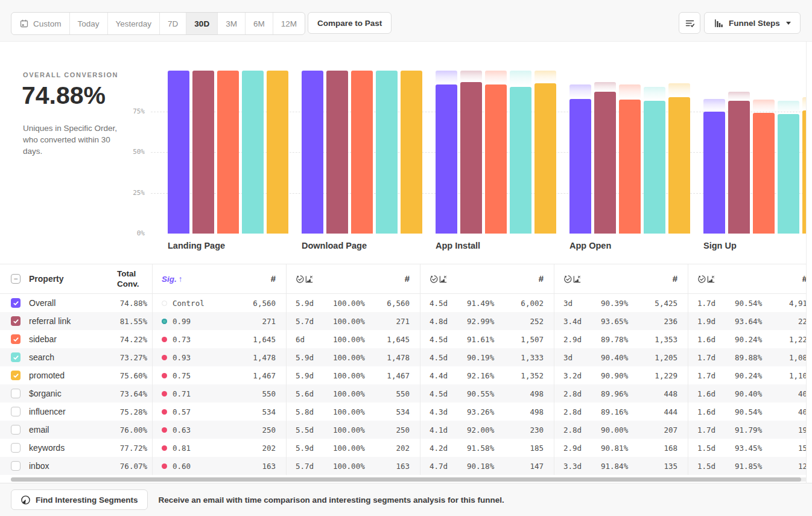  I want to click on segment-checkbox-$organic, so click(16, 393).